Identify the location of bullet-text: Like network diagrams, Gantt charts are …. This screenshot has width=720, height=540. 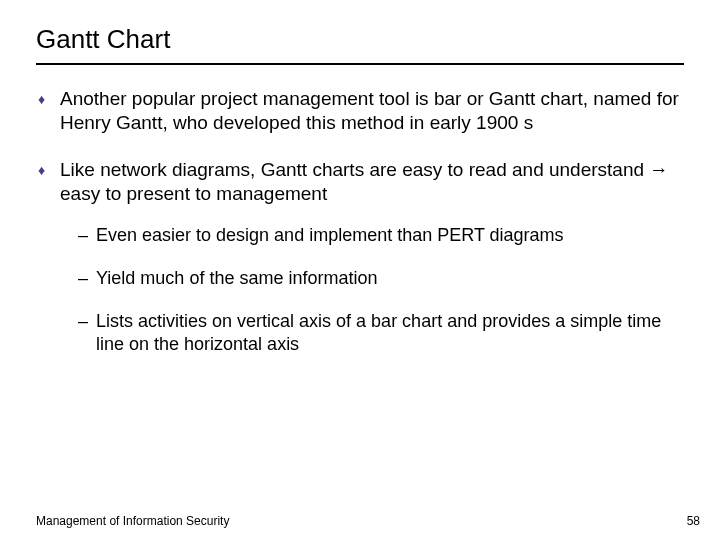
(364, 182).